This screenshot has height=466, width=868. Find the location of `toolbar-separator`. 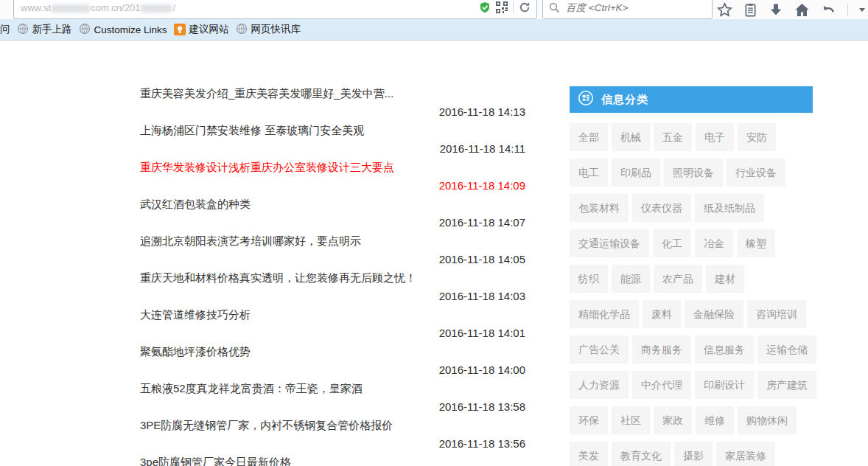

toolbar-separator is located at coordinates (513, 7).